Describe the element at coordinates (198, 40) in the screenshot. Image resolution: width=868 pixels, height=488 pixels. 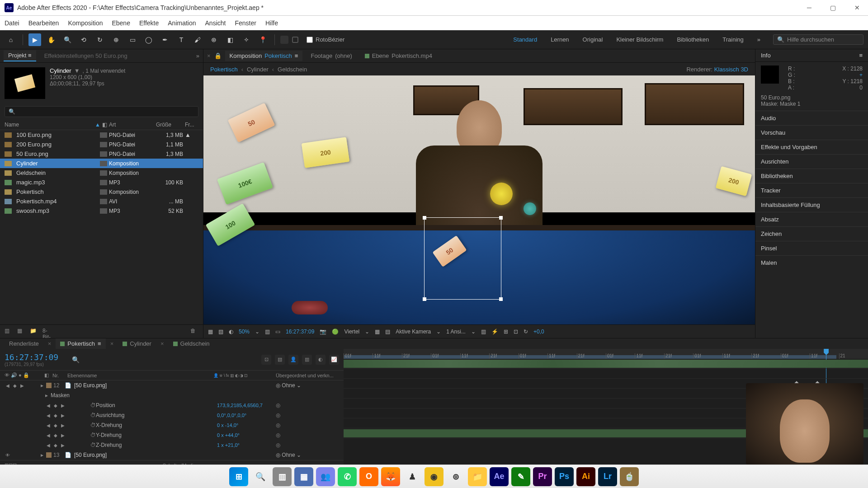
I see `brush-tool-icon: 🖌` at that location.